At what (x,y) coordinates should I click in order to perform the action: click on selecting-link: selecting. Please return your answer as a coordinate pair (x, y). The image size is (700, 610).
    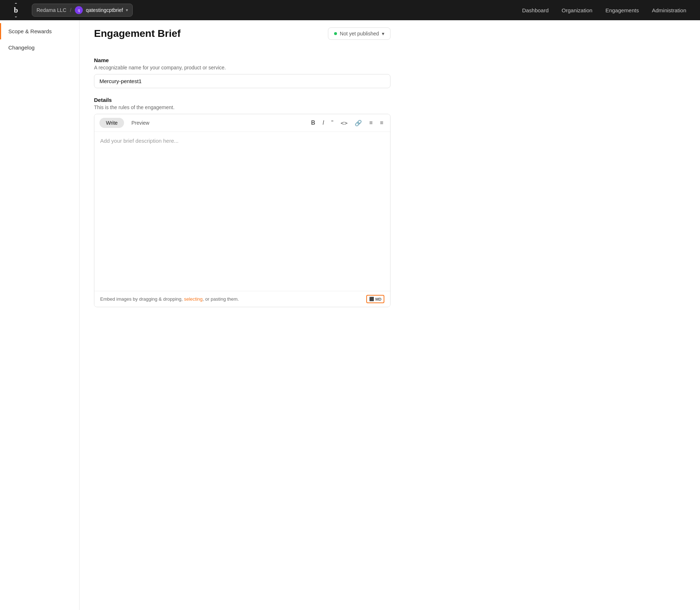
    Looking at the image, I should click on (193, 299).